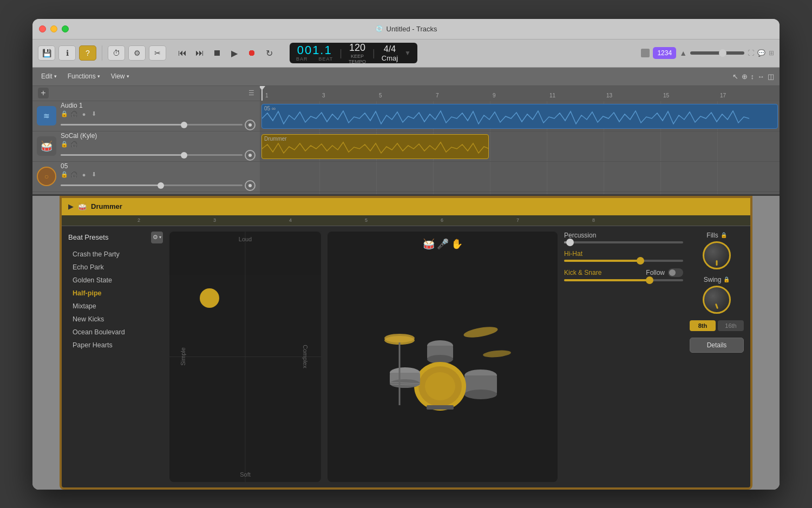  I want to click on edit-menu: Edit ▾, so click(49, 76).